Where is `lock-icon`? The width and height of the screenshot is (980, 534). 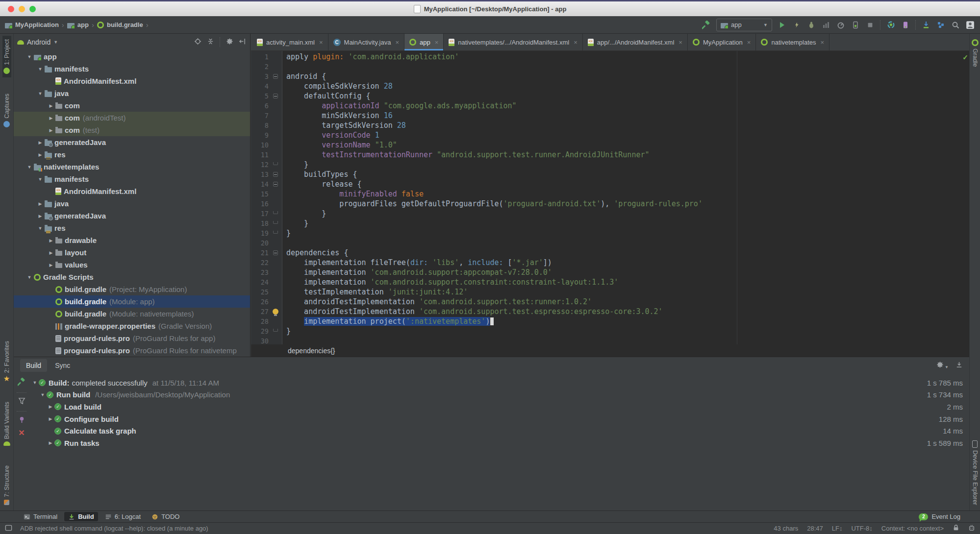
lock-icon is located at coordinates (956, 528).